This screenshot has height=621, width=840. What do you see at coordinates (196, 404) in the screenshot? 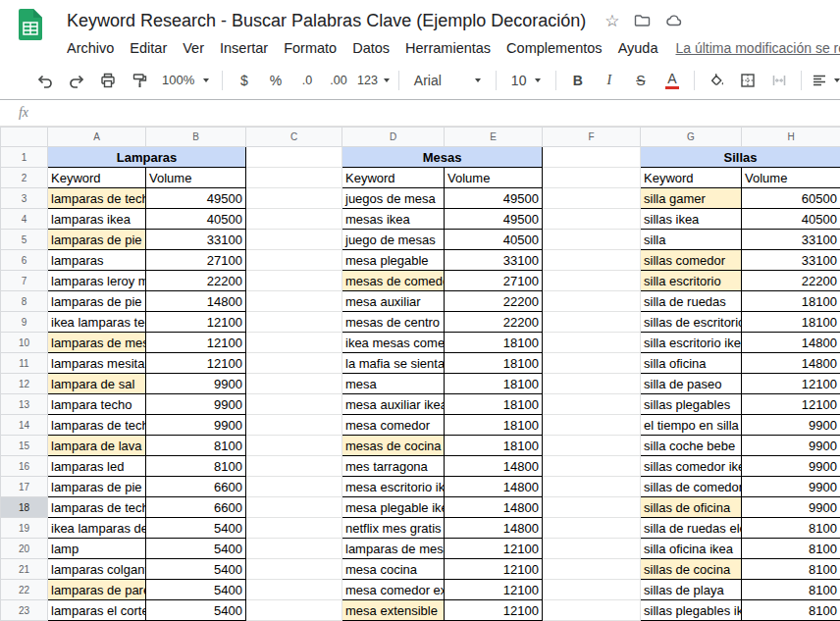
I see `cell-B13: 9900` at bounding box center [196, 404].